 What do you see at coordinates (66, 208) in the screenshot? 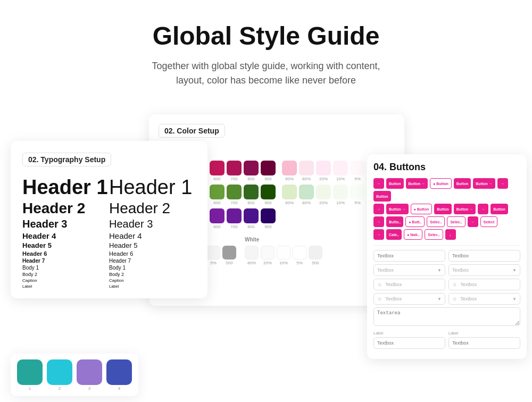
I see `h2-left: Header 2` at bounding box center [66, 208].